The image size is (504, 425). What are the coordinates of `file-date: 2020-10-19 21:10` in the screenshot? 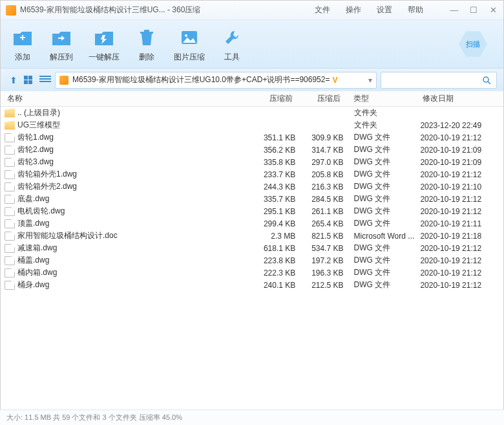 It's located at (461, 187).